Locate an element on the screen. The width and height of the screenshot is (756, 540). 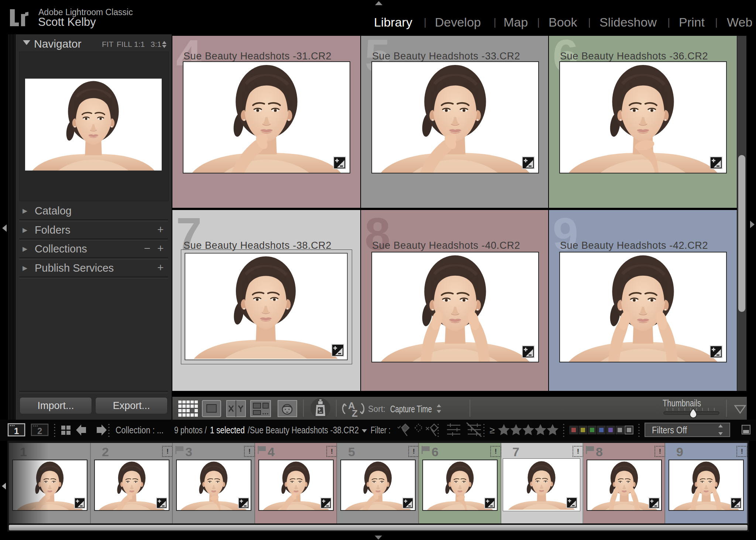
svg-text: /Sue Beauty Headshots -38.CR2 is located at coordinates (303, 430).